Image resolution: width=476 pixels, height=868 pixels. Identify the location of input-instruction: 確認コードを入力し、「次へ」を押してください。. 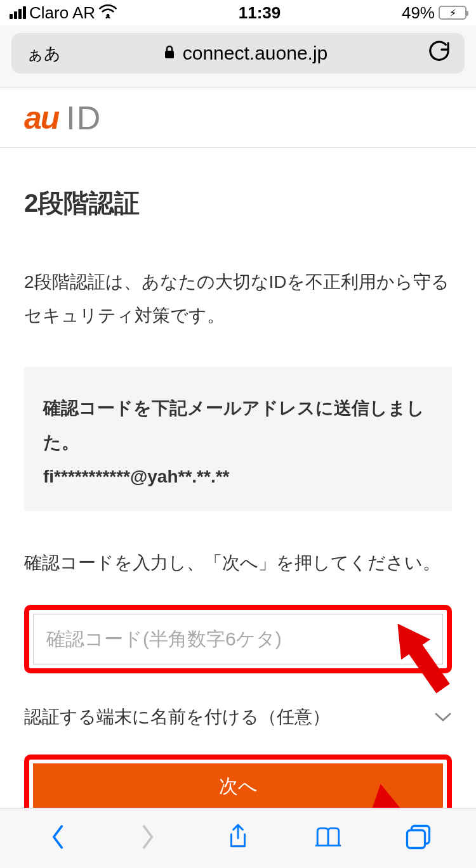
(238, 563).